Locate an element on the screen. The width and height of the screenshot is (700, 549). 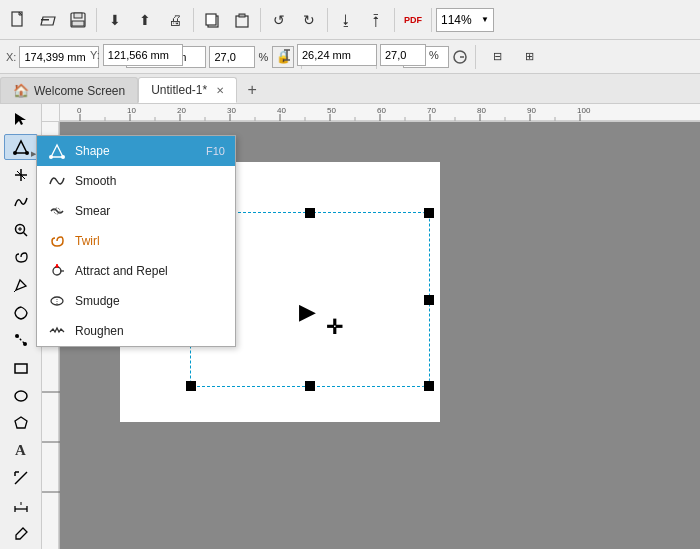
zoom-box: 114% ▼ is located at coordinates (465, 20).